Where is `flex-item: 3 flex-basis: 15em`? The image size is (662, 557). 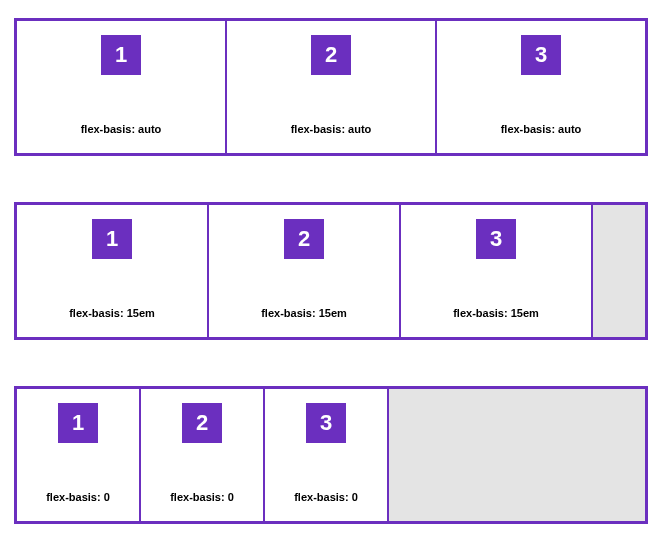 flex-item: 3 flex-basis: 15em is located at coordinates (497, 271).